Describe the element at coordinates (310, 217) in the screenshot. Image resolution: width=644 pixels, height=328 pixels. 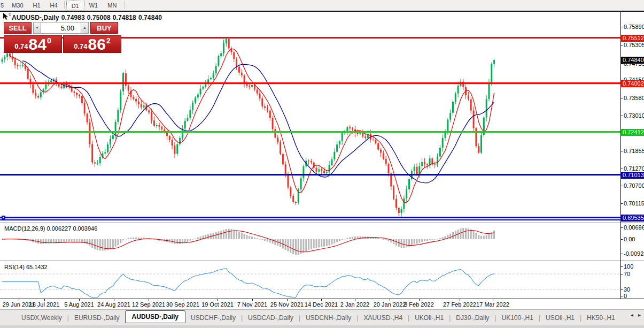
I see `hline-0.69535` at that location.